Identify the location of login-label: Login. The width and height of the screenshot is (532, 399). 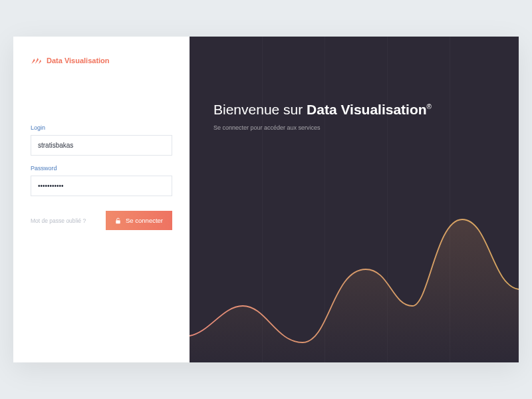
(101, 128).